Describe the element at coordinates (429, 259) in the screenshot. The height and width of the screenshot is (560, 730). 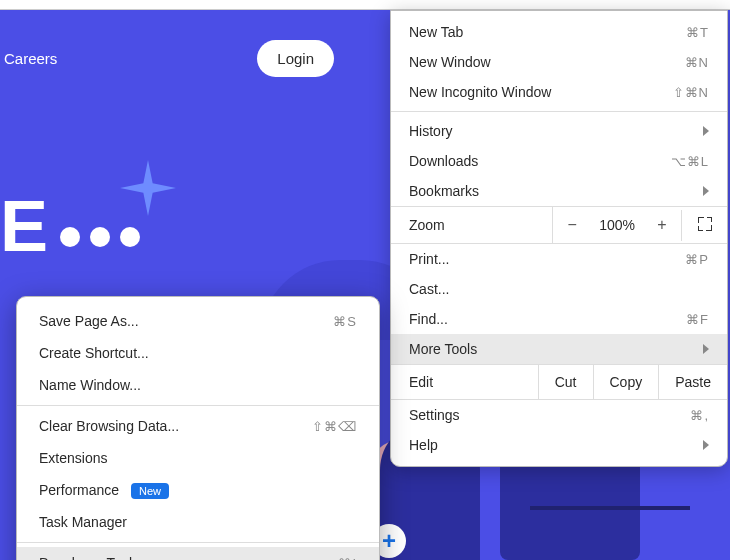
I see `menu-label: Print...` at that location.